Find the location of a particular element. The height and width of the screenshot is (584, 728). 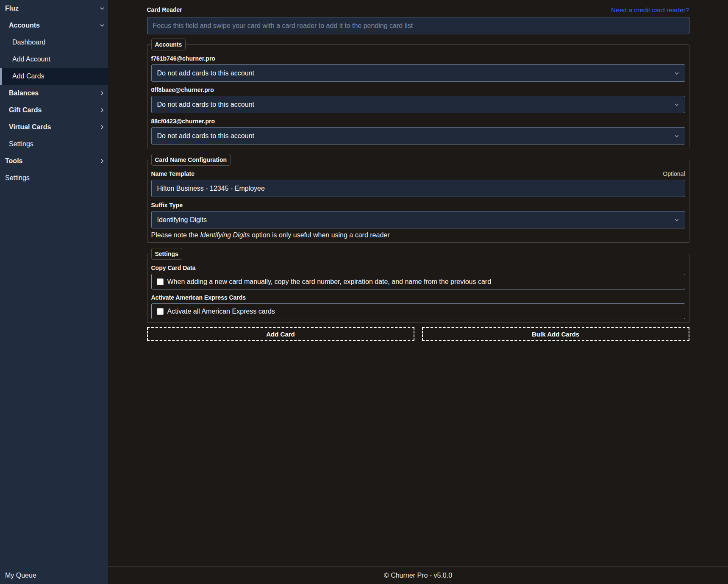

copy-card-data-group: Copy Card Data When adding a new card ma… is located at coordinates (418, 277).